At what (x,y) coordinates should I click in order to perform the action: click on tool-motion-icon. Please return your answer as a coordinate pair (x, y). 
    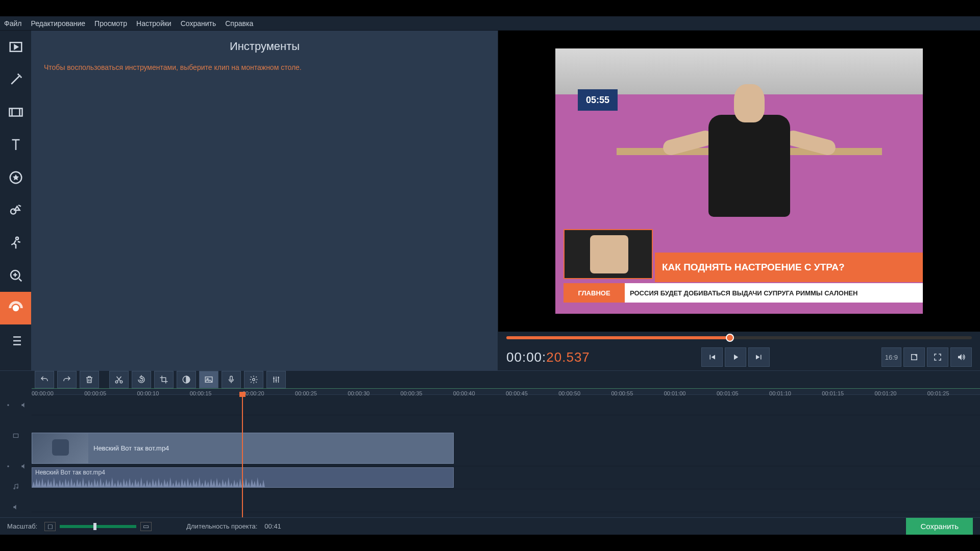
    Looking at the image, I should click on (15, 243).